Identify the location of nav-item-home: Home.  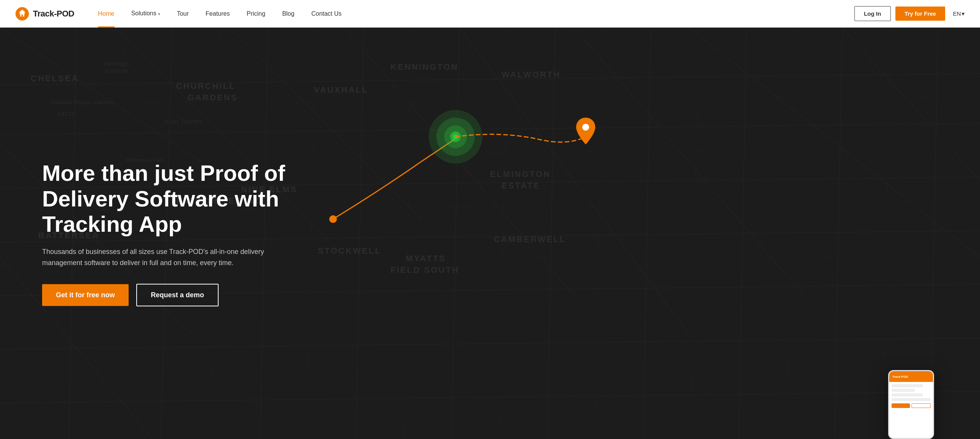
(106, 14).